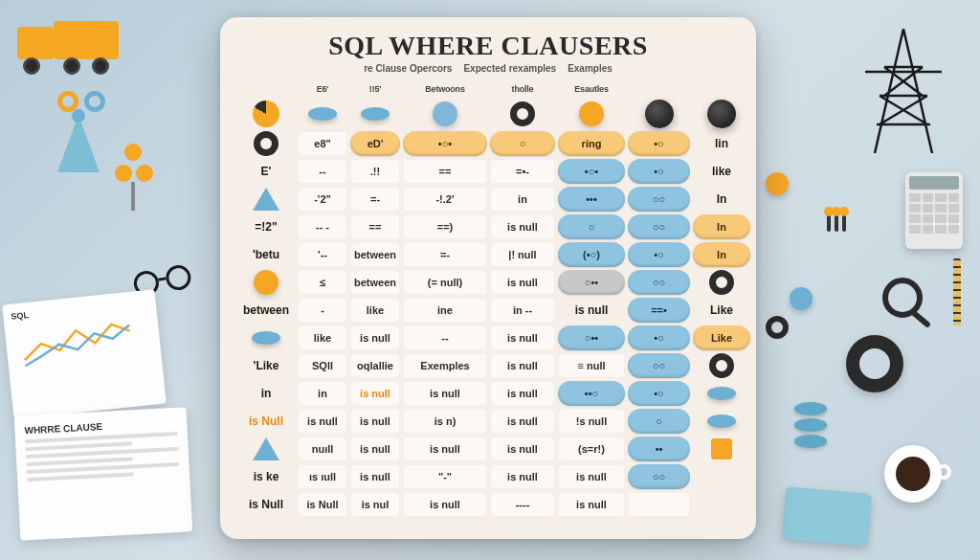 The width and height of the screenshot is (980, 560). I want to click on grid-cell: 'Like, so click(266, 366).